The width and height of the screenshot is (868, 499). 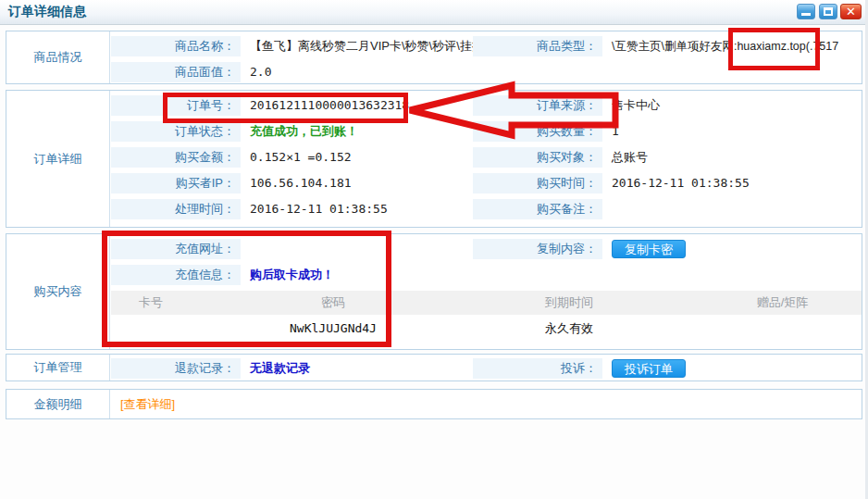 What do you see at coordinates (487, 131) in the screenshot?
I see `order-row-2: 订单状态： 充值成功，已到账！ 购买数量： 1` at bounding box center [487, 131].